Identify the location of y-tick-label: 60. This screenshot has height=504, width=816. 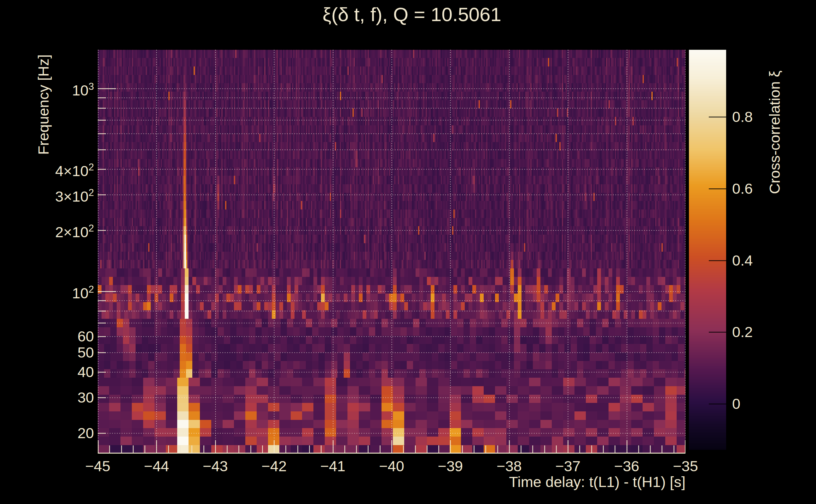
(47, 337).